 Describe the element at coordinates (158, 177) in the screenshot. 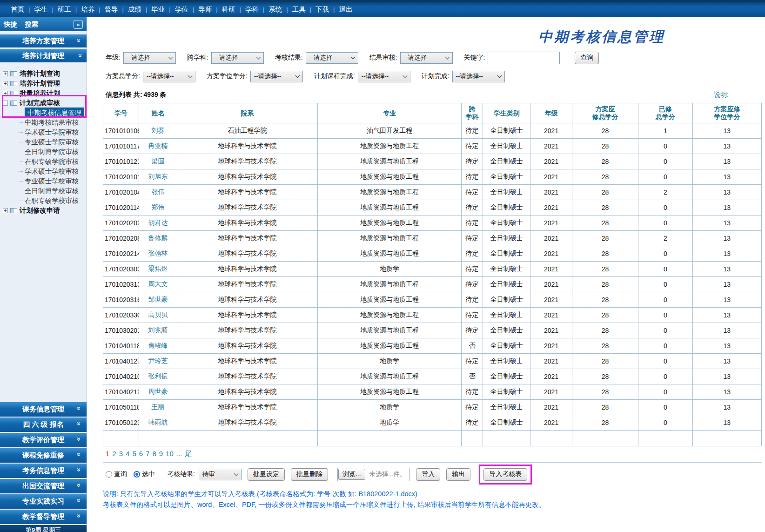

I see `student-name-link: 刘旭东` at that location.